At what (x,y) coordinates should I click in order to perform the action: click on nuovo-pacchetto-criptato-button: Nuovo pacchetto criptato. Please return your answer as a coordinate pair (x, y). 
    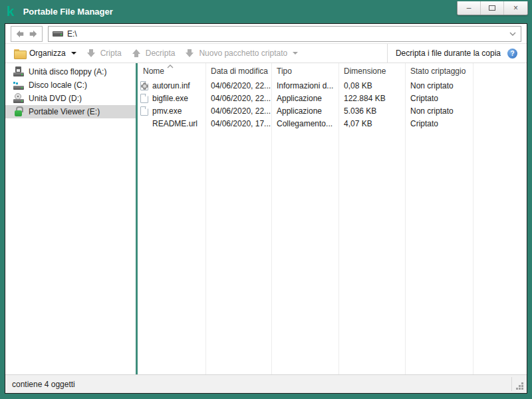
    Looking at the image, I should click on (241, 53).